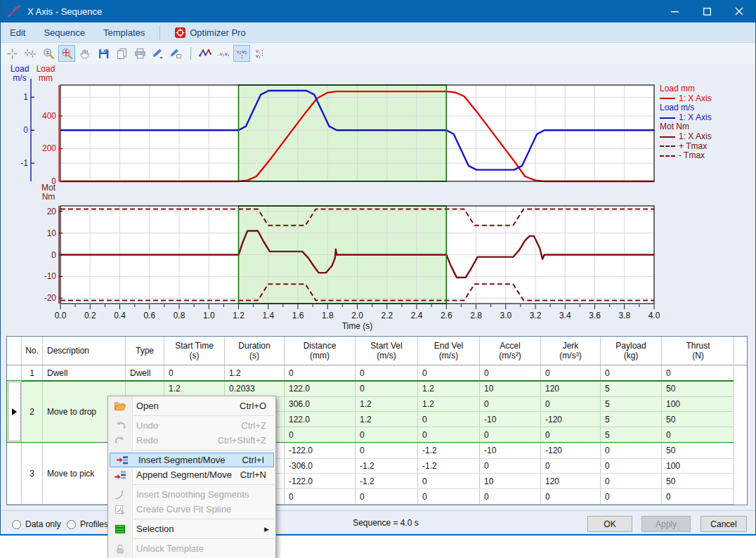  What do you see at coordinates (610, 524) in the screenshot?
I see `ok-button: OK` at bounding box center [610, 524].